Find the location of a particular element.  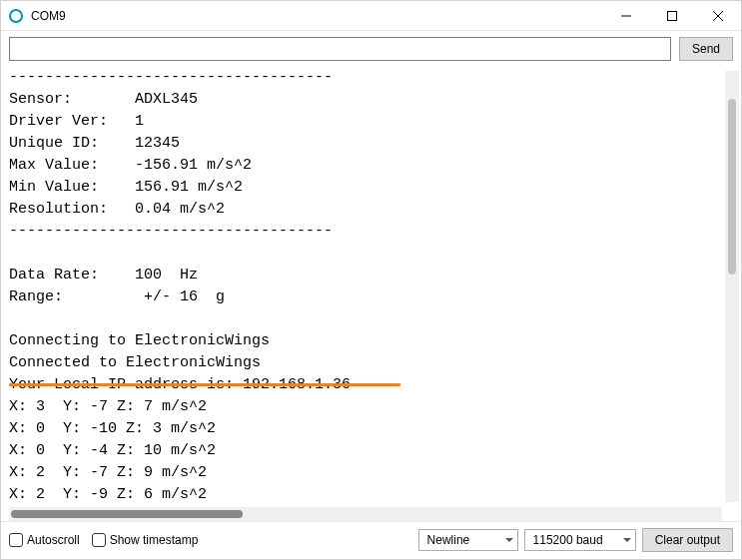

baud-value: 115200 baud is located at coordinates (568, 540).